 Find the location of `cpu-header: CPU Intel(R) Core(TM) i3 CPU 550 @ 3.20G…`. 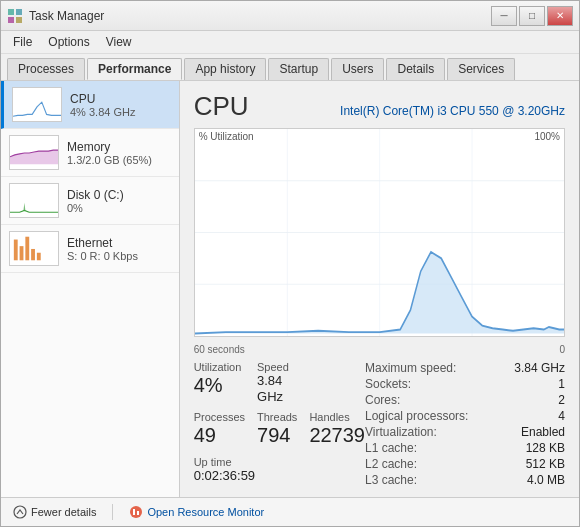

cpu-header: CPU Intel(R) Core(TM) i3 CPU 550 @ 3.20G… is located at coordinates (380, 106).